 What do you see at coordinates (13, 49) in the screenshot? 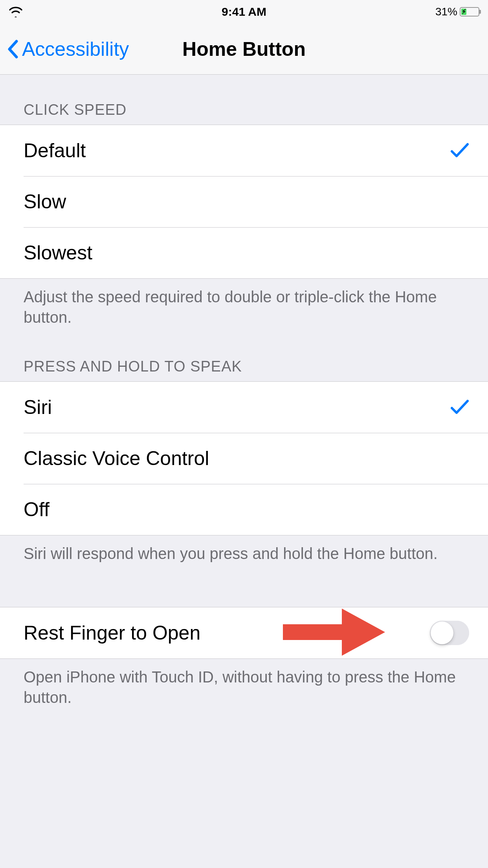
I see `chevron-left-icon` at bounding box center [13, 49].